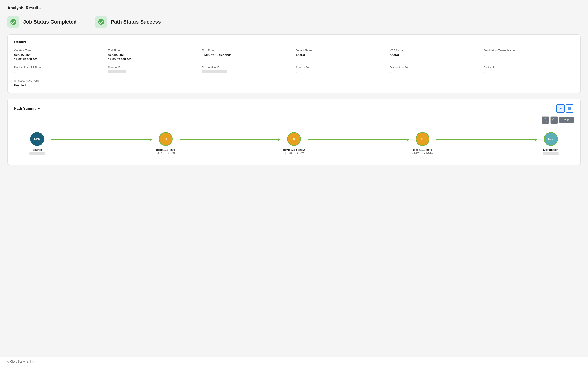 The height and width of the screenshot is (366, 588). I want to click on details-title: Details, so click(294, 42).